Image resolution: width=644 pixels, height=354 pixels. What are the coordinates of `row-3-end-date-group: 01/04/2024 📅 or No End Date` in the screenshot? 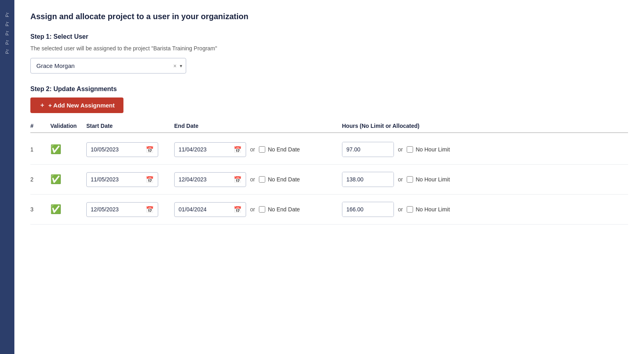 It's located at (258, 209).